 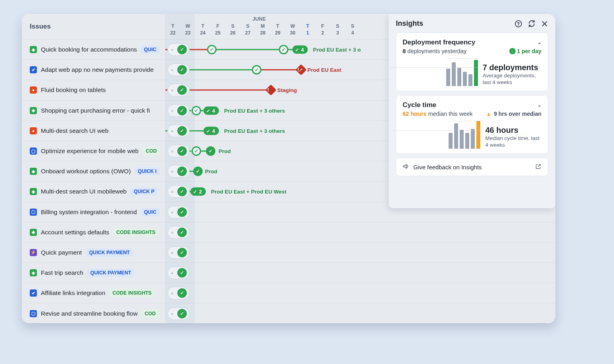 What do you see at coordinates (278, 29) in the screenshot?
I see `day-column: T29` at bounding box center [278, 29].